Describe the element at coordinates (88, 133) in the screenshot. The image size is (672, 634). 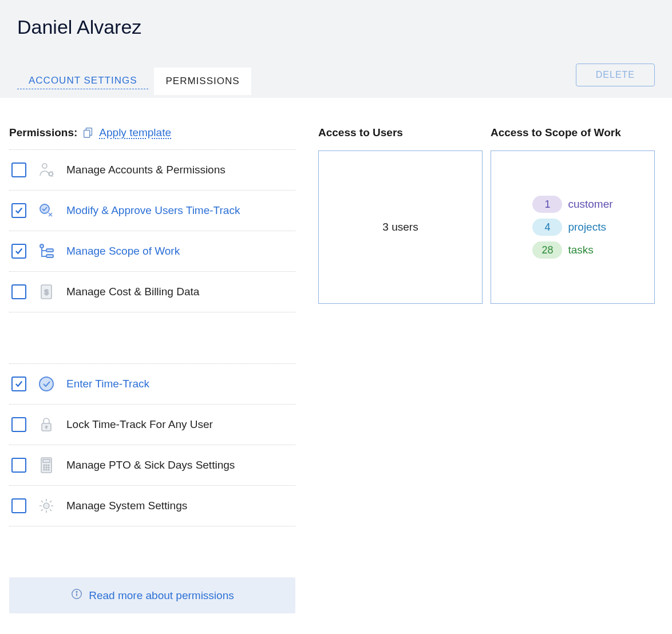
I see `template-icon` at that location.